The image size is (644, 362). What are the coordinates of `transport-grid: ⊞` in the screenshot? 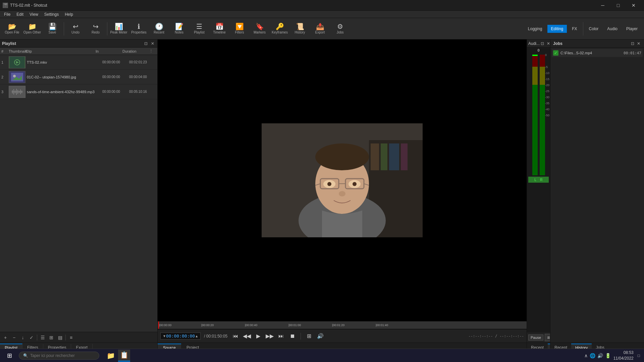 It's located at (309, 336).